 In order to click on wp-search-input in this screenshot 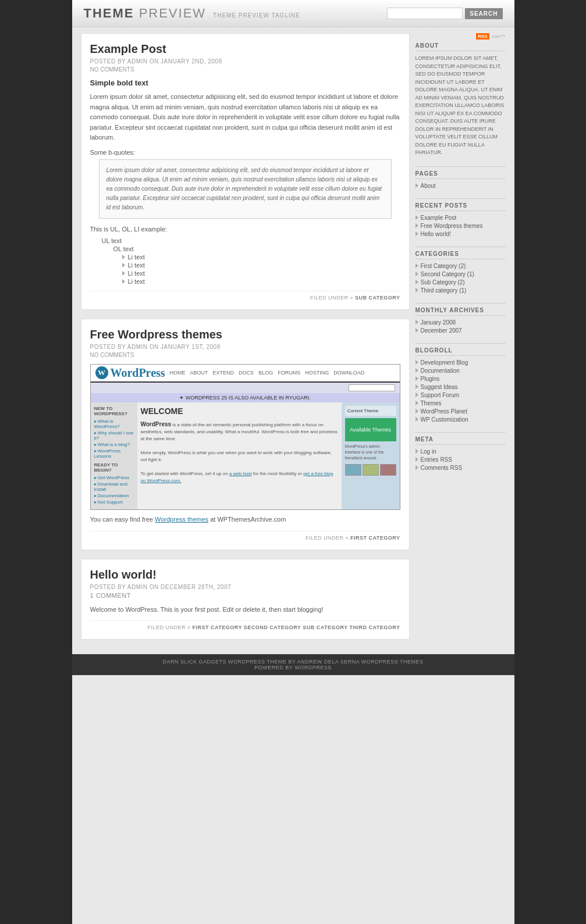, I will do `click(372, 388)`.